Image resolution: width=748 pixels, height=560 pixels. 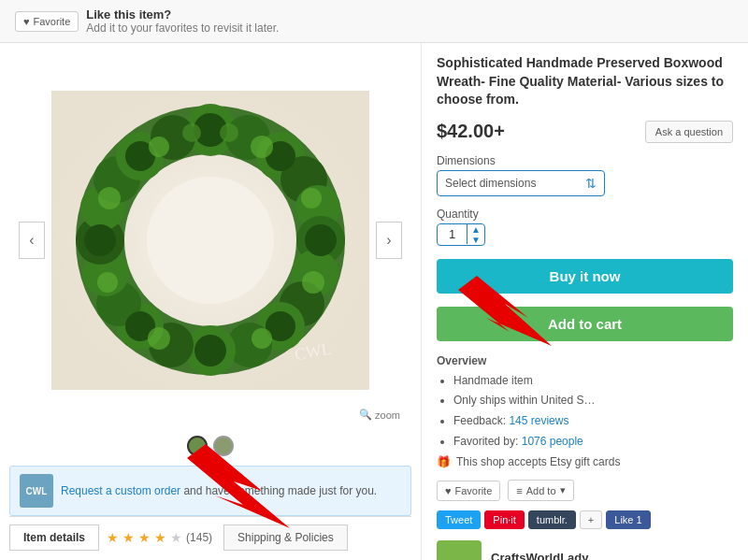 What do you see at coordinates (585, 490) in the screenshot?
I see `action-row: ♥ Favorite ≡ Add to ▾` at bounding box center [585, 490].